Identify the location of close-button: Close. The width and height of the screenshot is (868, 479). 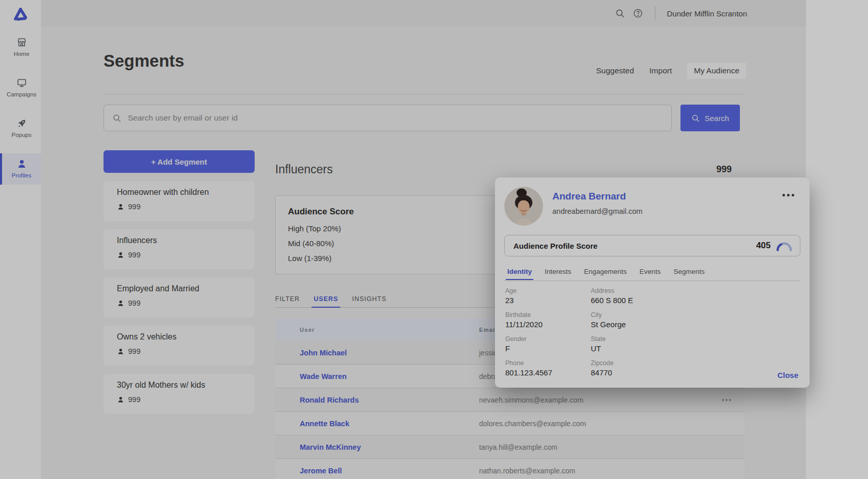
(788, 375).